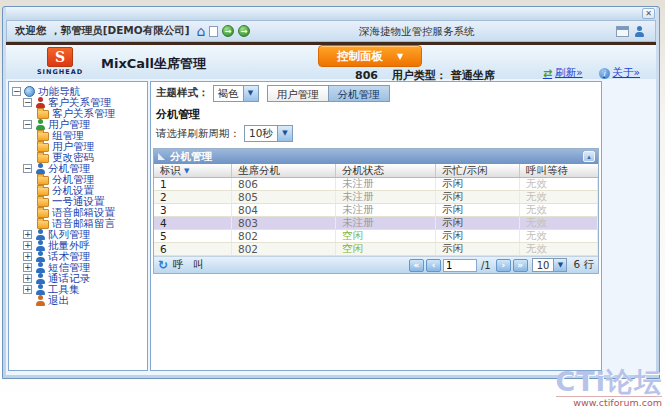 The image size is (665, 408). Describe the element at coordinates (191, 157) in the screenshot. I see `table-panel-title: 分机管理` at that location.